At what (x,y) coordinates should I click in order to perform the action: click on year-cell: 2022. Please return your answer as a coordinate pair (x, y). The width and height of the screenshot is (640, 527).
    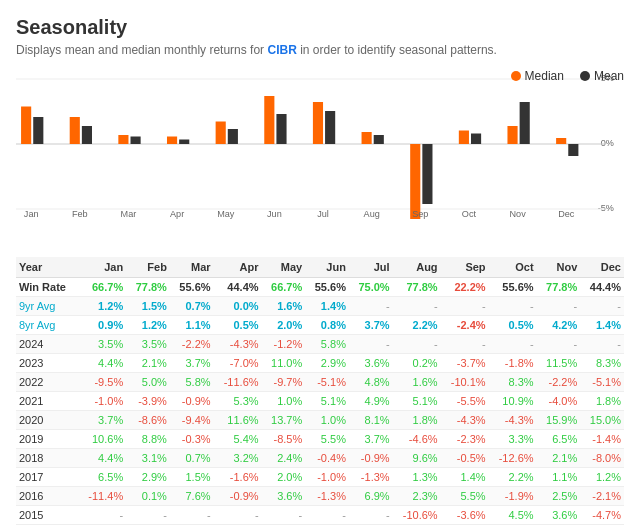
    Looking at the image, I should click on (47, 382).